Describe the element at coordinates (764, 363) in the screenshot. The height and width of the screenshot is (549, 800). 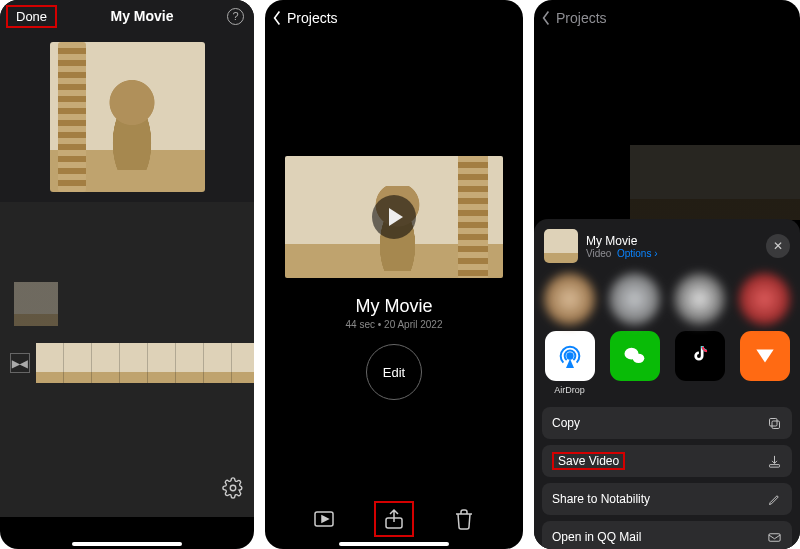
I see `app-other` at that location.